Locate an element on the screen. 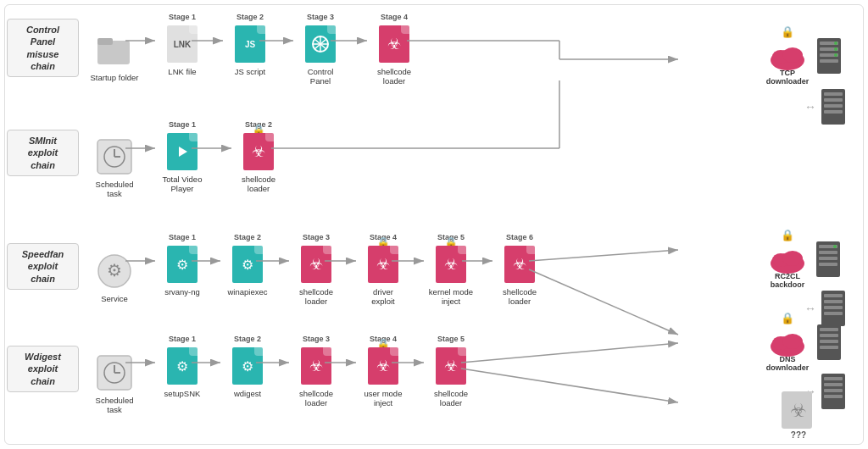 Image resolution: width=868 pixels, height=449 pixels. node-label: LNK file is located at coordinates (181, 71).